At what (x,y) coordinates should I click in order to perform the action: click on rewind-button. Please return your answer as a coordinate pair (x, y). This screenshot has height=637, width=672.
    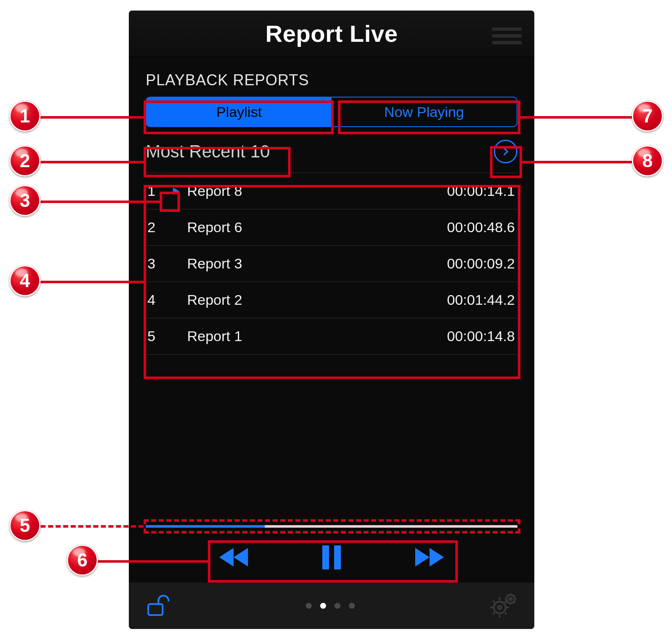
    Looking at the image, I should click on (234, 557).